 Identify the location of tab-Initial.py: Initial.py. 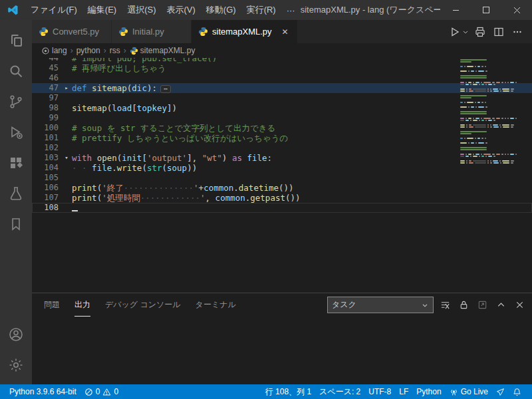
(152, 32).